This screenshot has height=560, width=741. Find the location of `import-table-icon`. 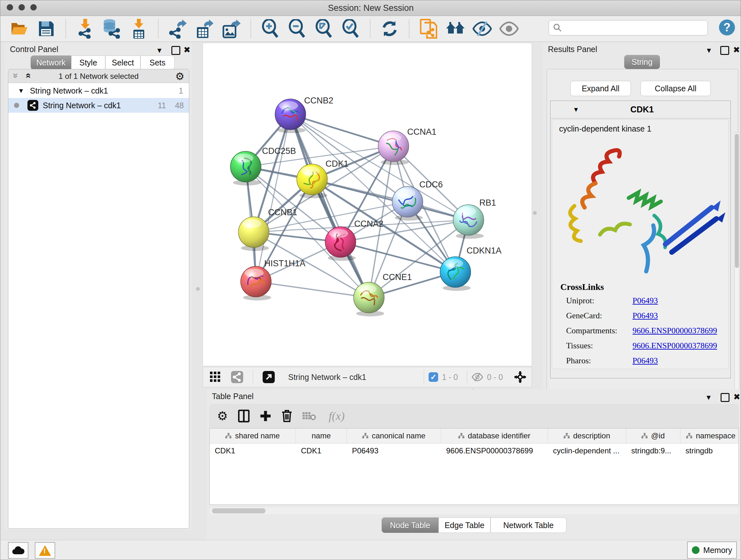

import-table-icon is located at coordinates (139, 29).